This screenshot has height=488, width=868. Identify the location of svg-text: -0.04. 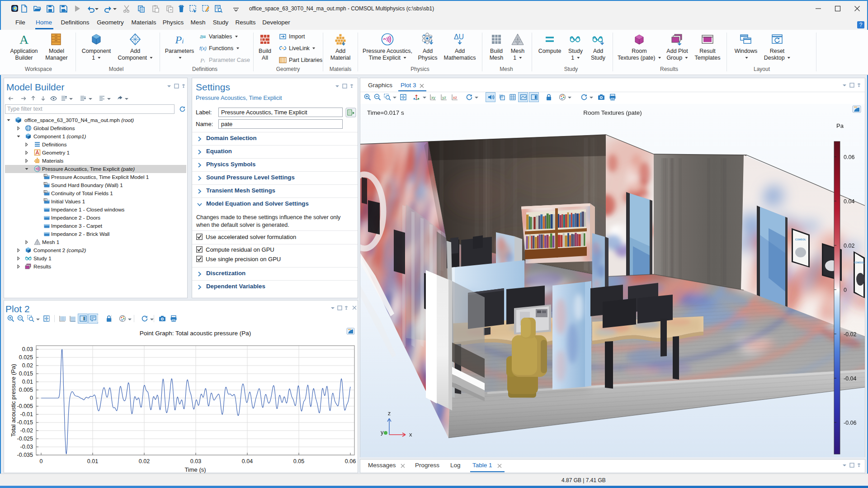
(850, 379).